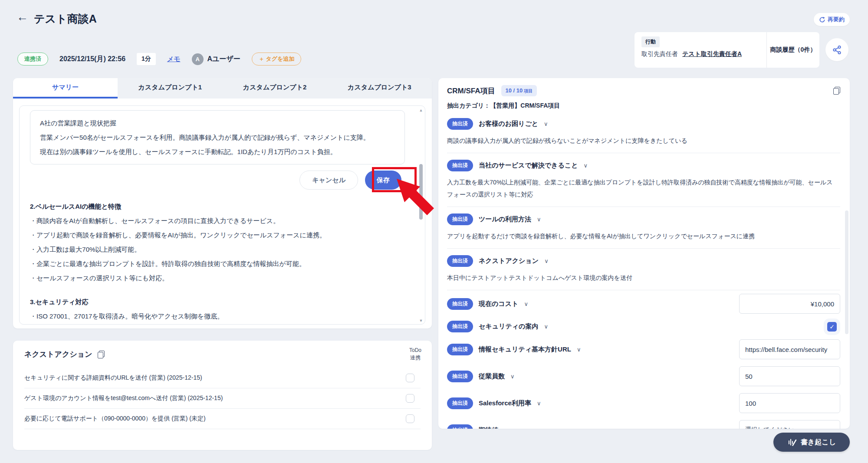 The image size is (868, 463). Describe the element at coordinates (837, 50) in the screenshot. I see `share-icon` at that location.